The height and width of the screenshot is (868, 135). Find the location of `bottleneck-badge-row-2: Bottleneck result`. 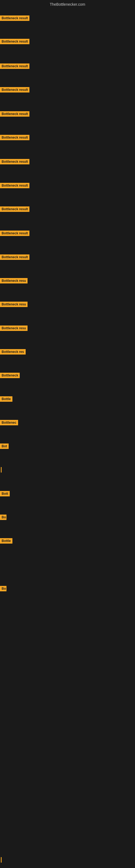

bottleneck-badge-row-2: Bottleneck result is located at coordinates (15, 42).